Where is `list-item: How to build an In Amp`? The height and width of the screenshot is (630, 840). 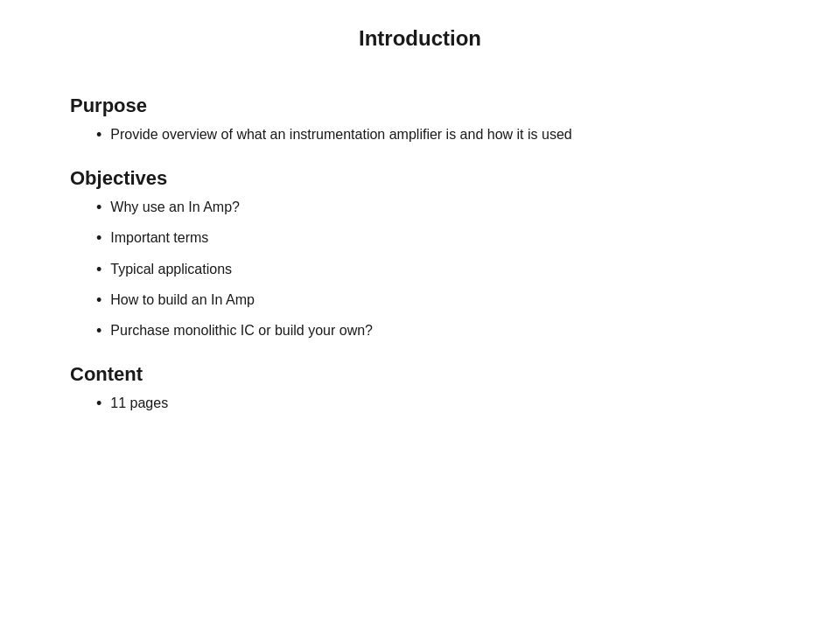 list-item: How to build an In Amp is located at coordinates (420, 301).